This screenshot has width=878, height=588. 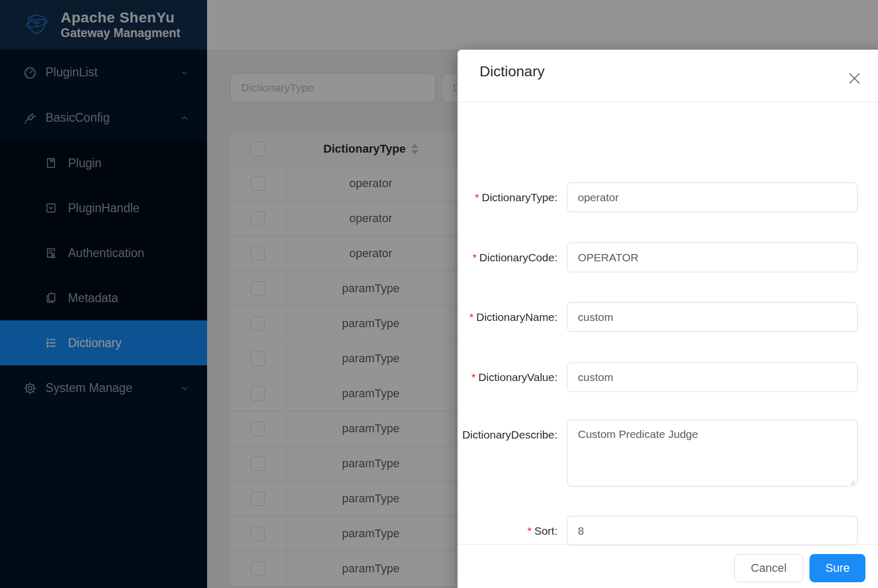 What do you see at coordinates (769, 568) in the screenshot?
I see `cancel-button: Cancel` at bounding box center [769, 568].